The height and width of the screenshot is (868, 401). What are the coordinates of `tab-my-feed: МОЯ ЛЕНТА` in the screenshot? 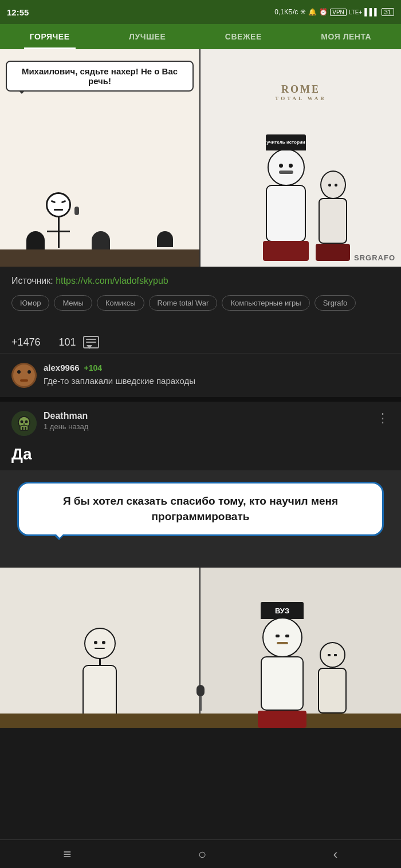 It's located at (346, 37).